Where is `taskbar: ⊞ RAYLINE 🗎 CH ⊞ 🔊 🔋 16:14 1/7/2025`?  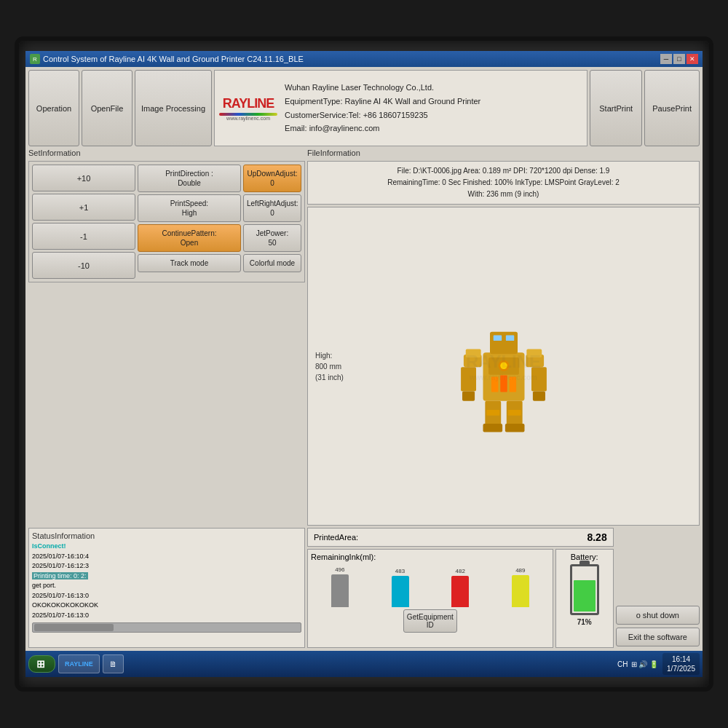 taskbar: ⊞ RAYLINE 🗎 CH ⊞ 🔊 🔋 16:14 1/7/2025 is located at coordinates (364, 664).